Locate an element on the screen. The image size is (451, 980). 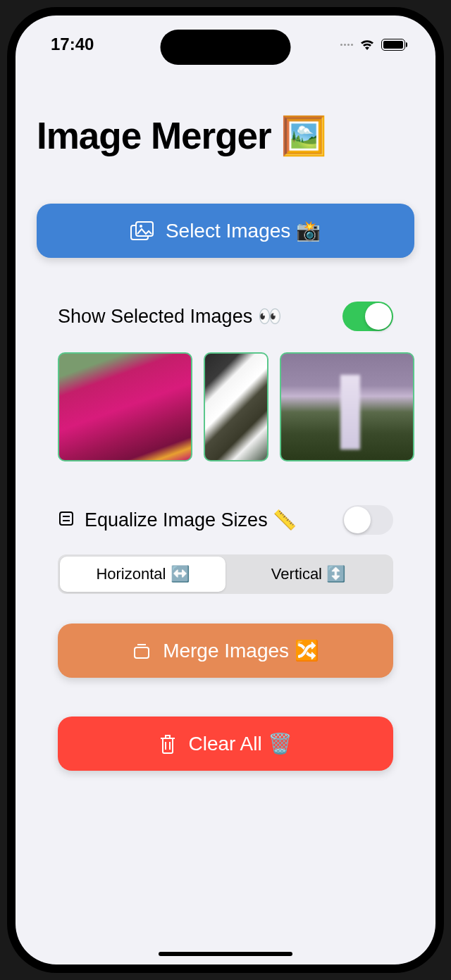
show-selected-toggle is located at coordinates (368, 316).